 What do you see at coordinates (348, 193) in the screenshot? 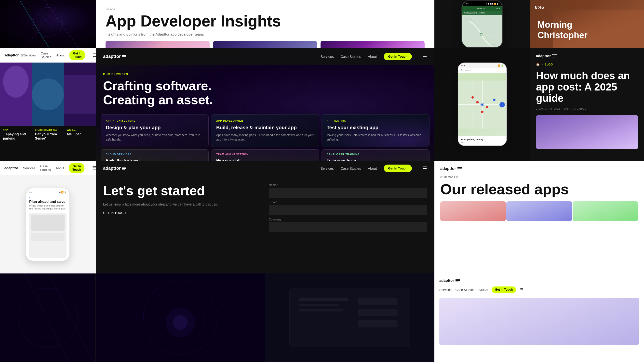
I see `name-input` at bounding box center [348, 193].